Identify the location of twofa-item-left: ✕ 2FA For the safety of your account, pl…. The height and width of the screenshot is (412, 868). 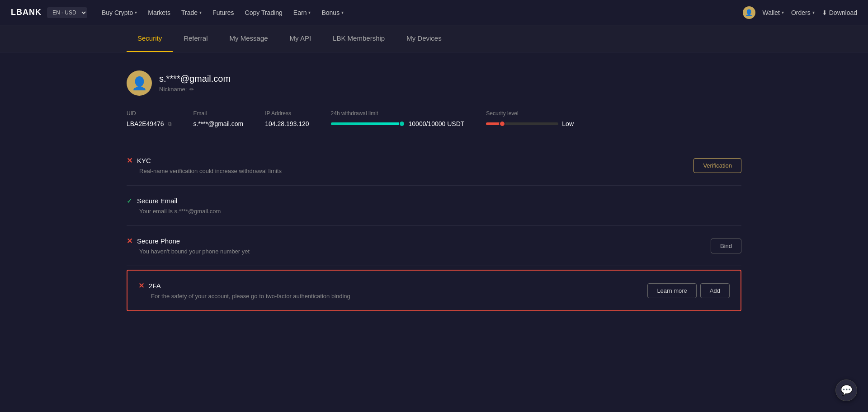
(244, 290).